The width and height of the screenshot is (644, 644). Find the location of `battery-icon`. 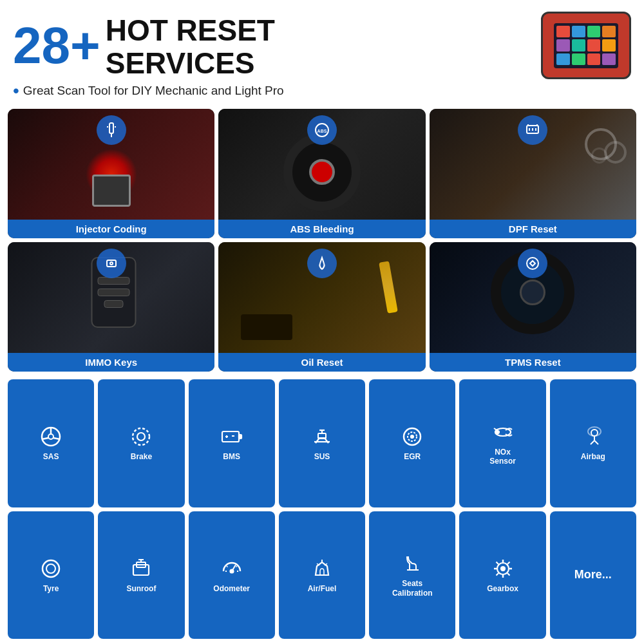

battery-icon is located at coordinates (232, 437).